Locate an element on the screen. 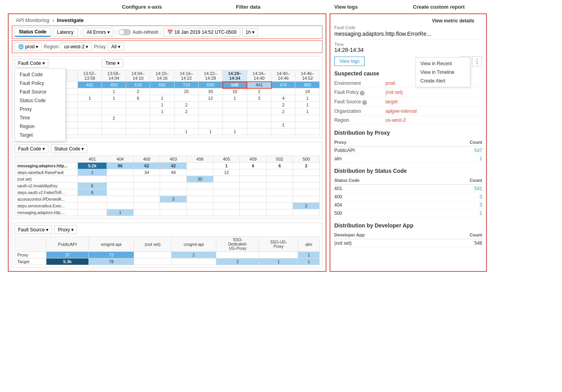 The width and height of the screenshot is (562, 392). time-col-7: 14:28–14:34 is located at coordinates (235, 76).